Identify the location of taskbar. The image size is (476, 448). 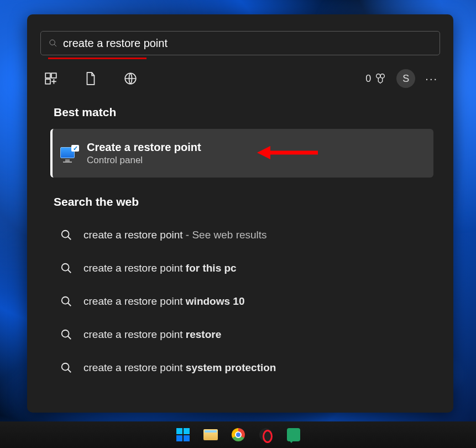
(238, 435).